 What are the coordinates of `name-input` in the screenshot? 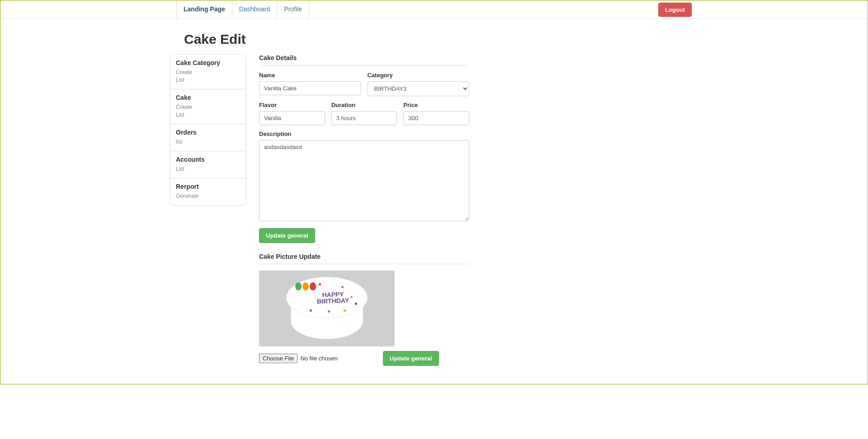 It's located at (310, 89).